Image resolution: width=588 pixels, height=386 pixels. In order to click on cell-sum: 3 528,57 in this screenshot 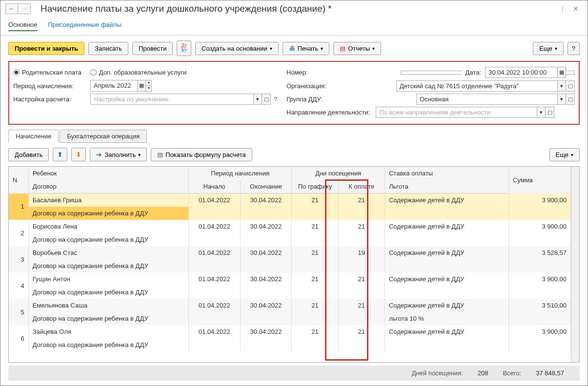, I will do `click(540, 252)`.